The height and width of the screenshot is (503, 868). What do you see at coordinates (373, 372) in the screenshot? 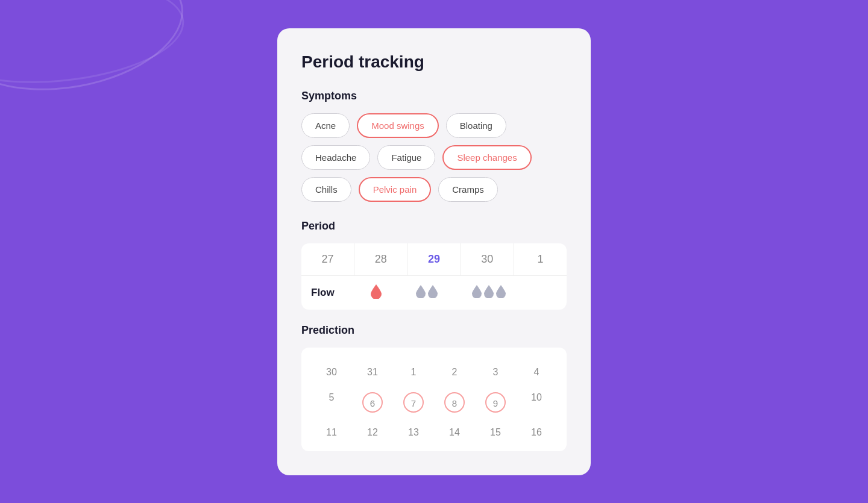
I see `pred-cell-31: 31` at bounding box center [373, 372].